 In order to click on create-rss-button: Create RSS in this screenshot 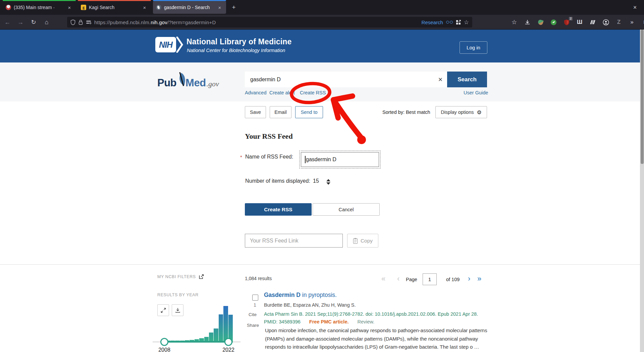, I will do `click(278, 210)`.